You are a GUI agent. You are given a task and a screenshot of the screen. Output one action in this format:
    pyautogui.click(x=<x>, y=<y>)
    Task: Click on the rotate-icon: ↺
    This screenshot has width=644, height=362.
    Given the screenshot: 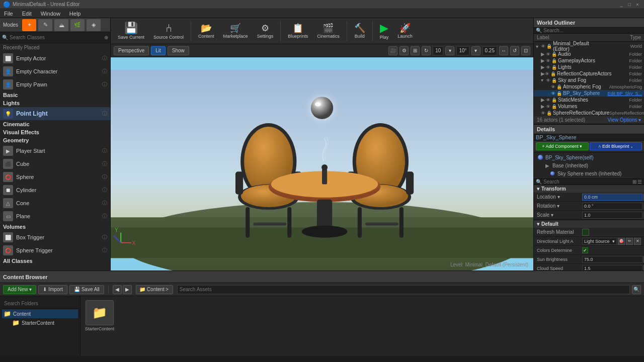 What is the action you would take?
    pyautogui.click(x=515, y=51)
    